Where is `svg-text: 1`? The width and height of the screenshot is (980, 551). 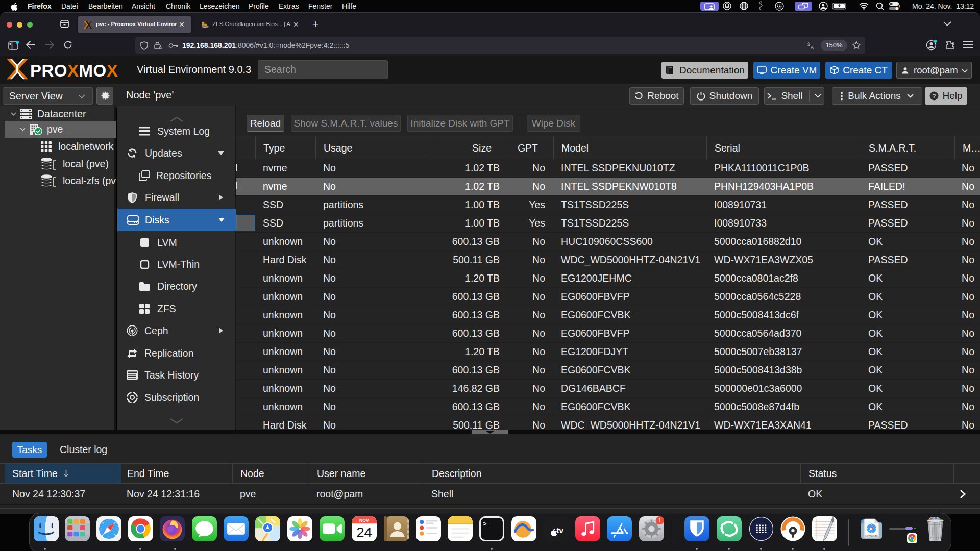 svg-text: 1 is located at coordinates (660, 520).